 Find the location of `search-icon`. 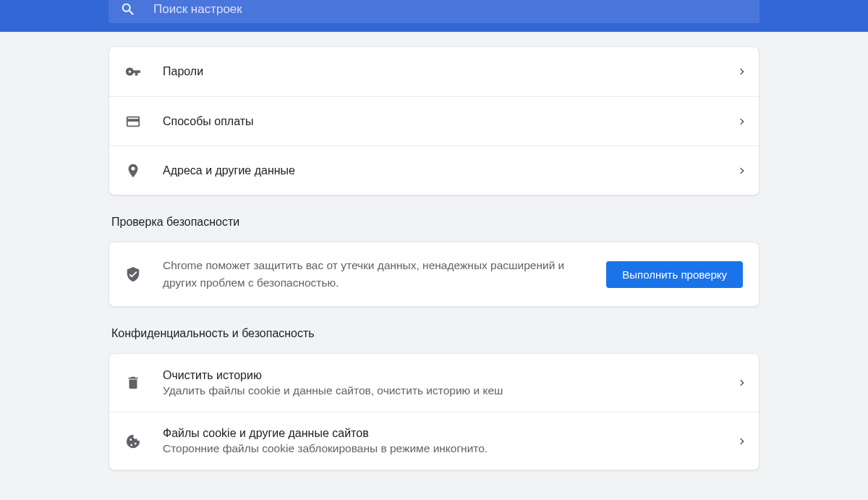

search-icon is located at coordinates (128, 9).